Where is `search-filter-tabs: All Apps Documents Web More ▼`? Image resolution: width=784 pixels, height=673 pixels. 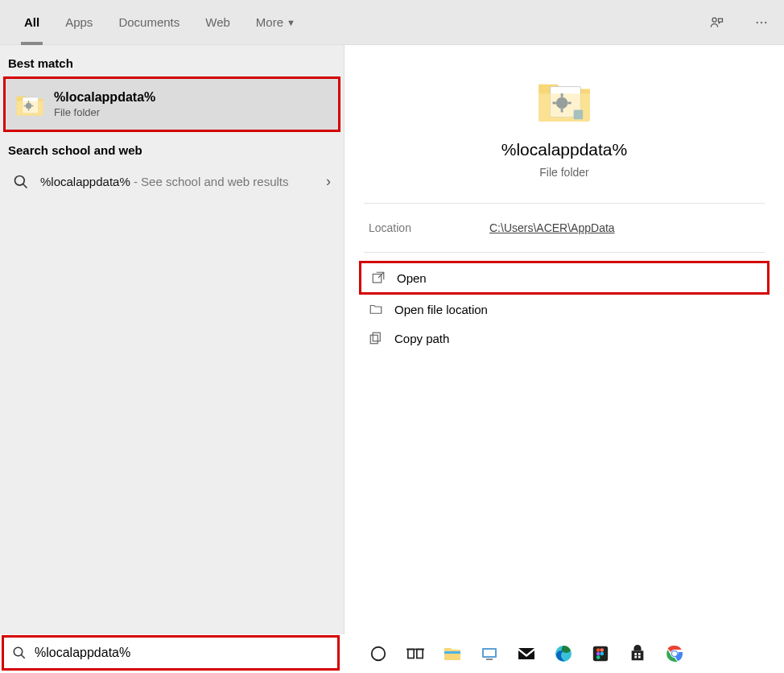 search-filter-tabs: All Apps Documents Web More ▼ is located at coordinates (392, 23).